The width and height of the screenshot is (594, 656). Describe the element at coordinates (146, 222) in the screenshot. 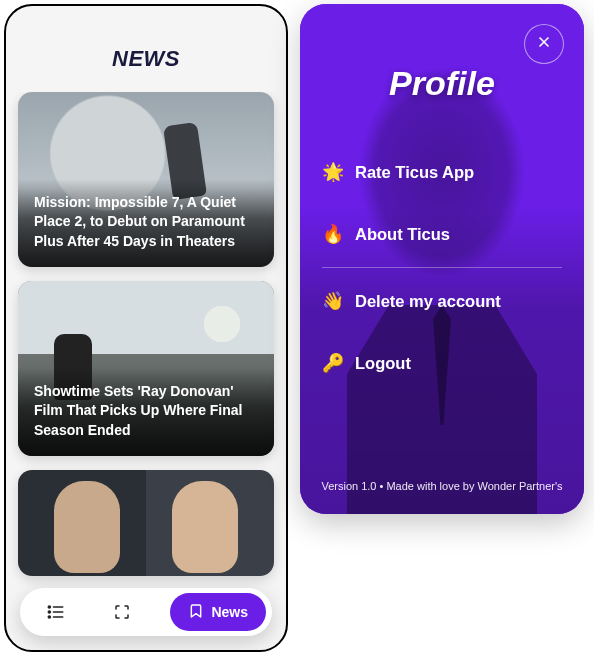

I see `news-headline: Mission: Impossible 7, A Quiet Place 2, …` at that location.